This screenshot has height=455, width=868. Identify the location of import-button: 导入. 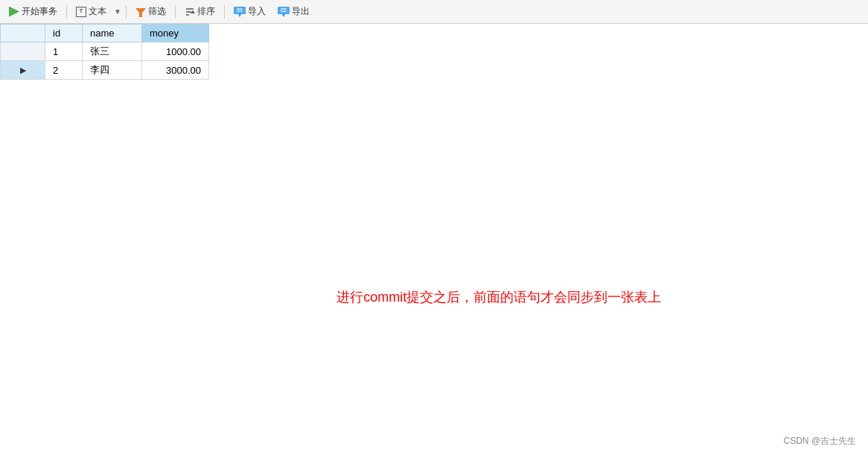
(250, 12).